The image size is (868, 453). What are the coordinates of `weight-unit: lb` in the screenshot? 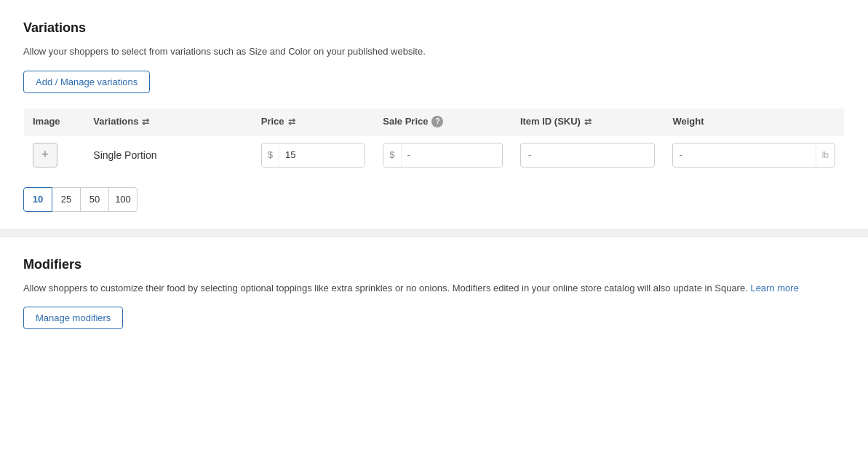 It's located at (825, 155).